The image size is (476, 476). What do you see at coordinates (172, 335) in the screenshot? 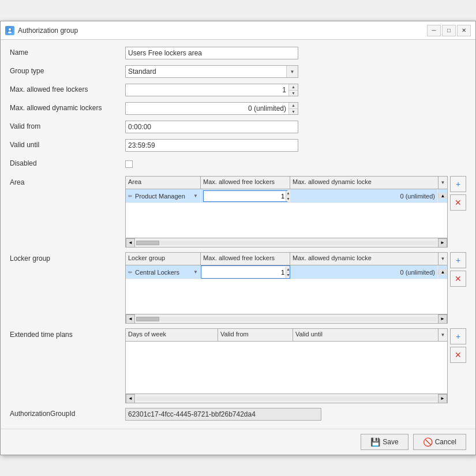
I see `ext-col1-header: Days of week` at bounding box center [172, 335].